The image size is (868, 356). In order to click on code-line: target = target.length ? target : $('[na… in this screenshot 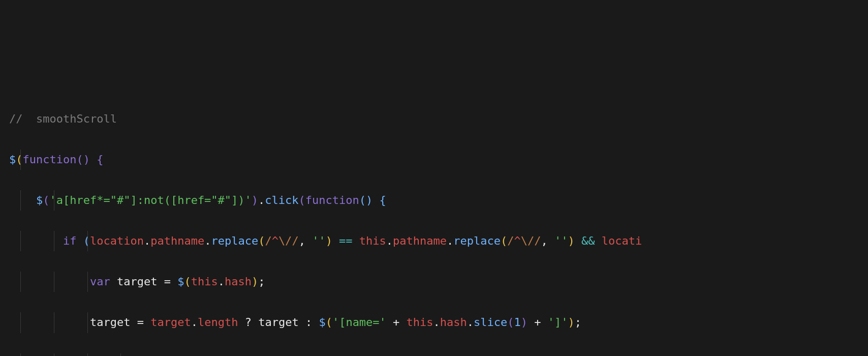, I will do `click(434, 322)`.